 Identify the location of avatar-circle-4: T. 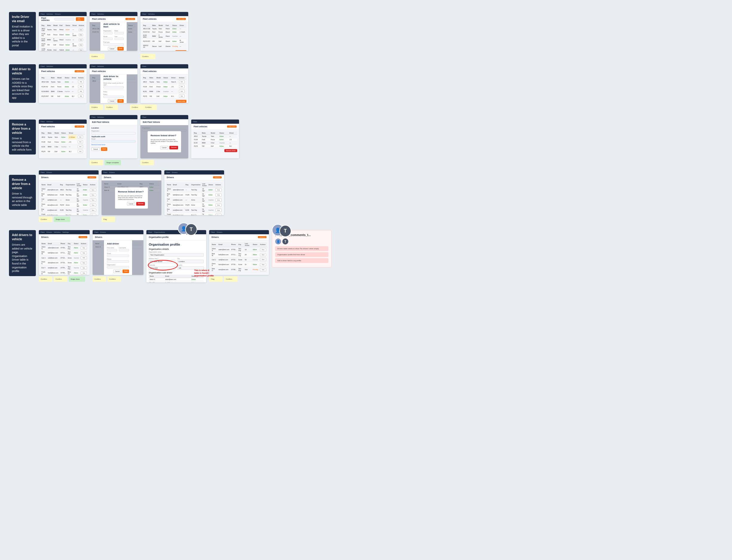
(285, 231).